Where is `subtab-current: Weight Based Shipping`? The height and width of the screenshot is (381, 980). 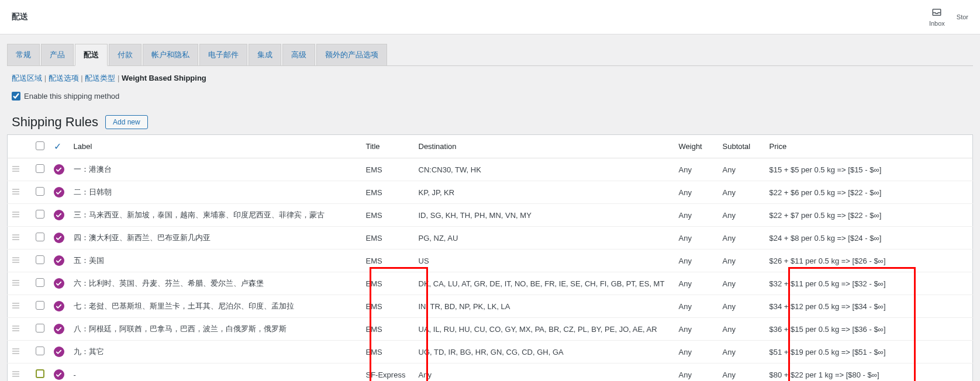 subtab-current: Weight Based Shipping is located at coordinates (164, 78).